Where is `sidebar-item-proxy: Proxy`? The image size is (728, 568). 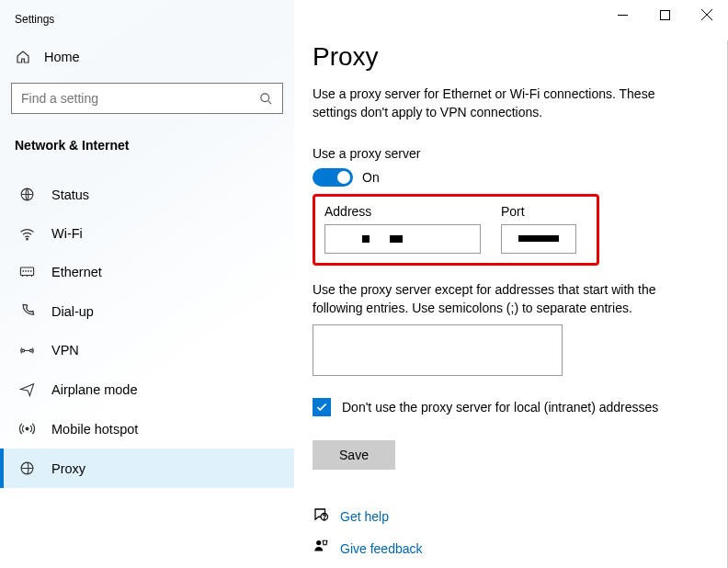 sidebar-item-proxy: Proxy is located at coordinates (147, 469).